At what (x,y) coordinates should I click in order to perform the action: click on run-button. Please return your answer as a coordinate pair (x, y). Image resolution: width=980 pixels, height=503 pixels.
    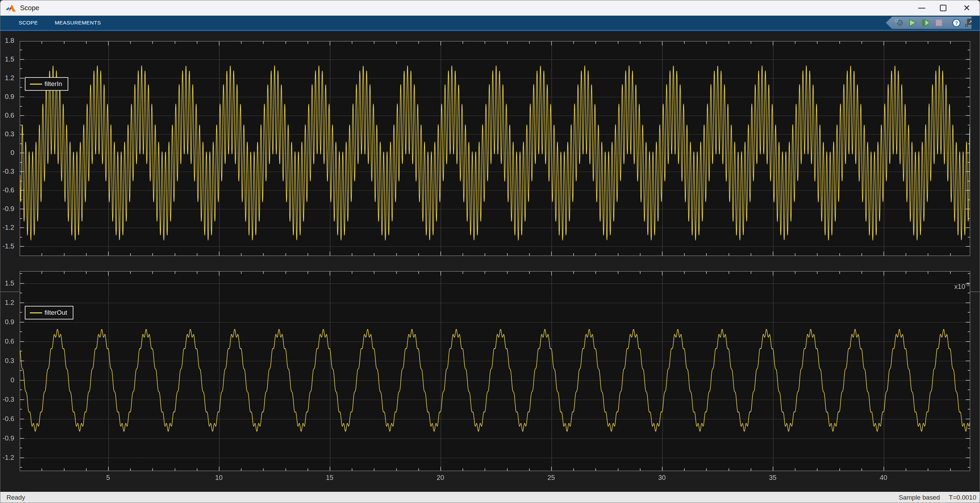
    Looking at the image, I should click on (912, 23).